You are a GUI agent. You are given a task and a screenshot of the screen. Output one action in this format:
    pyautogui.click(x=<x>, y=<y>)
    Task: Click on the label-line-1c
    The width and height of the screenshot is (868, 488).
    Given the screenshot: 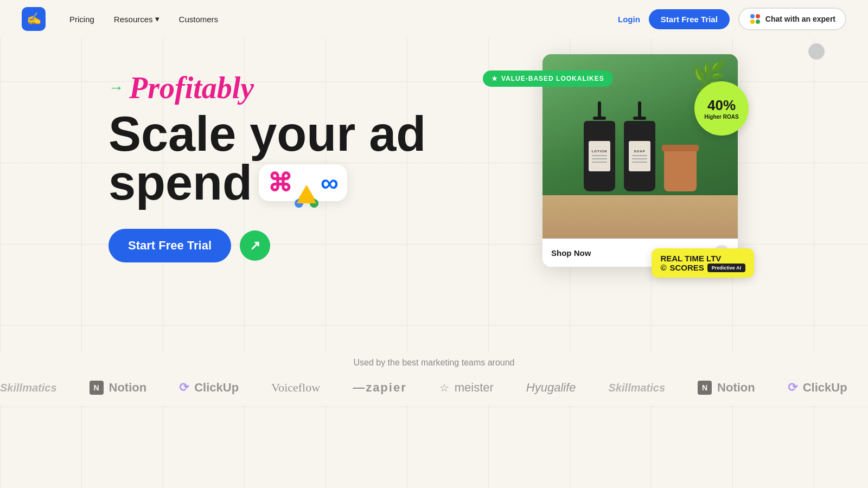 What is the action you would take?
    pyautogui.click(x=599, y=162)
    